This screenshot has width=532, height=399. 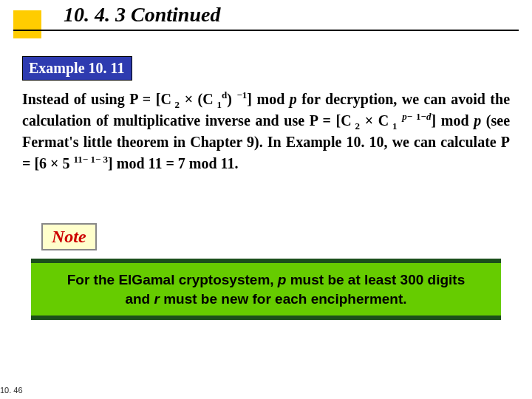 What do you see at coordinates (77, 68) in the screenshot?
I see `example-label-box: Example 10. 11` at bounding box center [77, 68].